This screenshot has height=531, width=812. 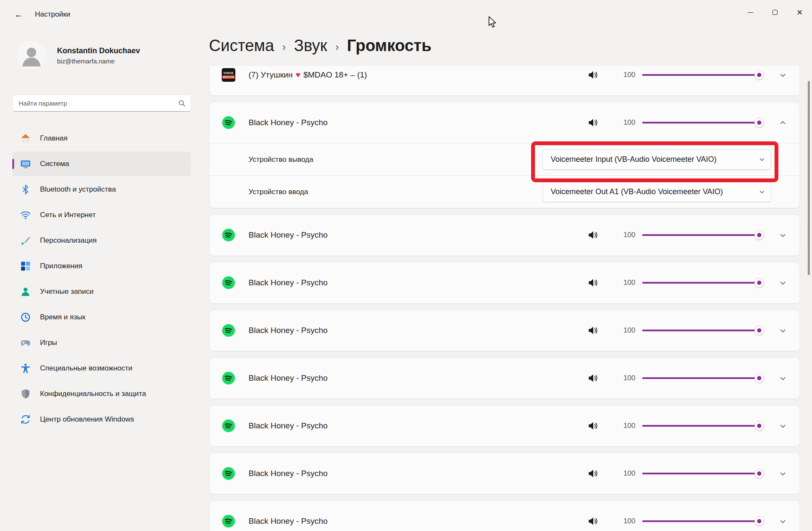 I want to click on sidebar-item-time-language: Время и язык, so click(x=102, y=317).